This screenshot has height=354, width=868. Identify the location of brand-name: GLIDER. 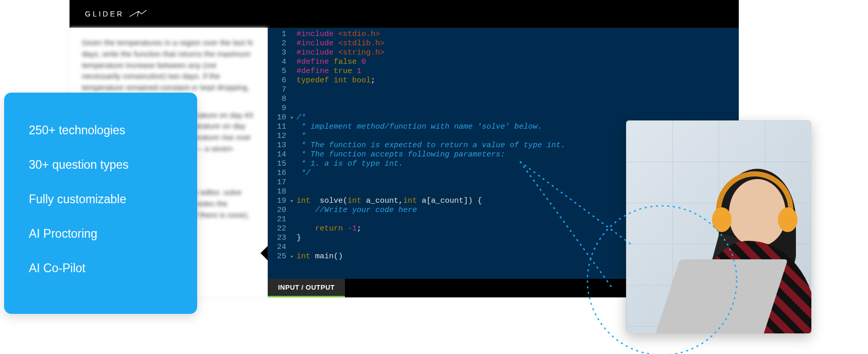
(105, 14).